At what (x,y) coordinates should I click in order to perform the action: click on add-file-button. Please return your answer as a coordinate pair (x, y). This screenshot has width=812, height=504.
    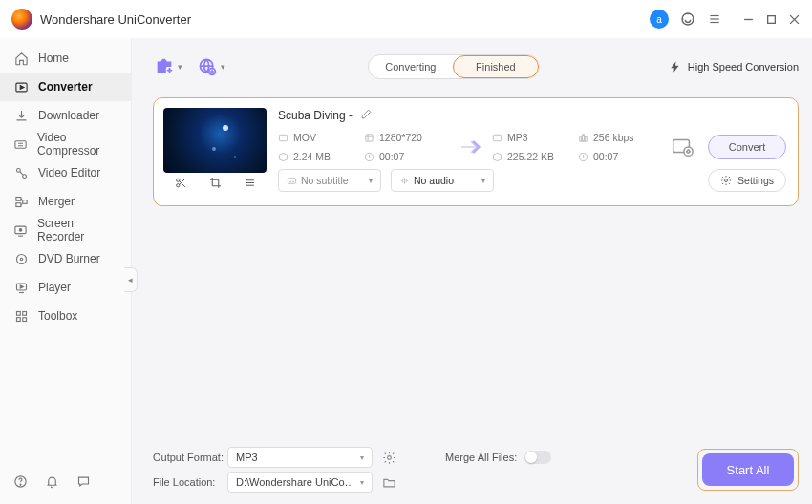
    Looking at the image, I should click on (164, 67).